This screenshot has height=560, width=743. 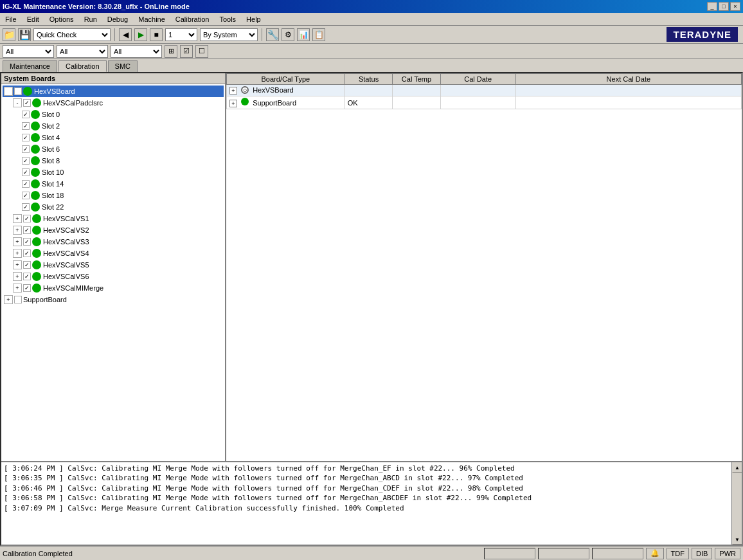 What do you see at coordinates (26, 184) in the screenshot?
I see `checkbox-slot14: ✓` at bounding box center [26, 184].